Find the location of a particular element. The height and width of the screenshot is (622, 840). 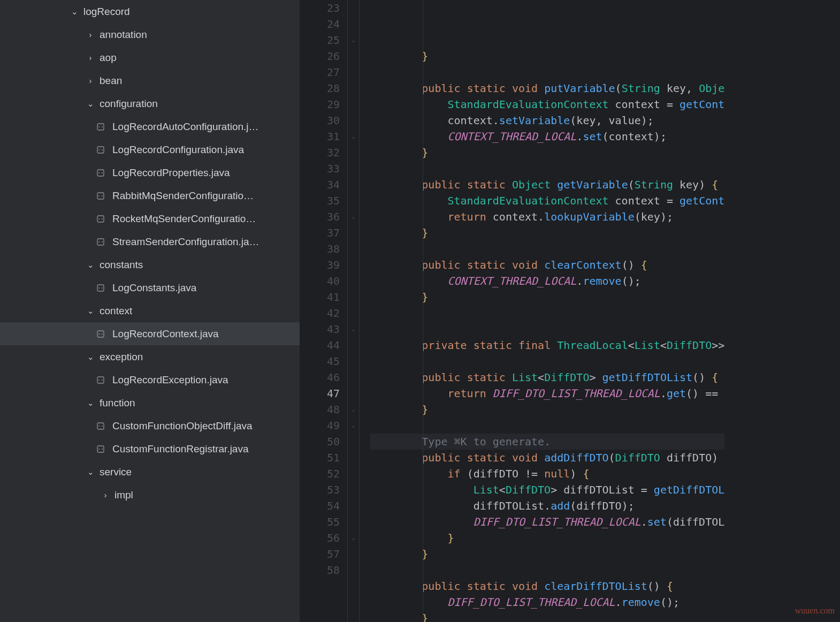

code-line: CONTEXT_THREAD_LOCAL.remove(); is located at coordinates (547, 281).